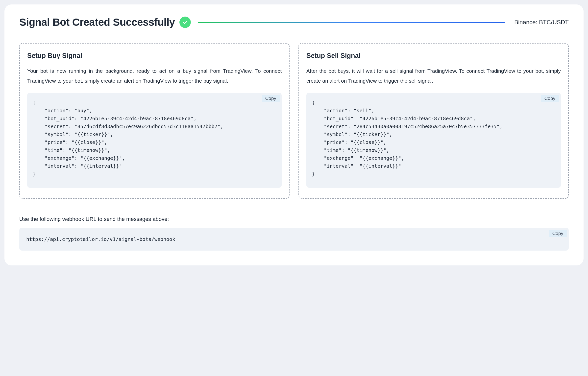  I want to click on page-title: Signal Bot Created Successfully, so click(97, 22).